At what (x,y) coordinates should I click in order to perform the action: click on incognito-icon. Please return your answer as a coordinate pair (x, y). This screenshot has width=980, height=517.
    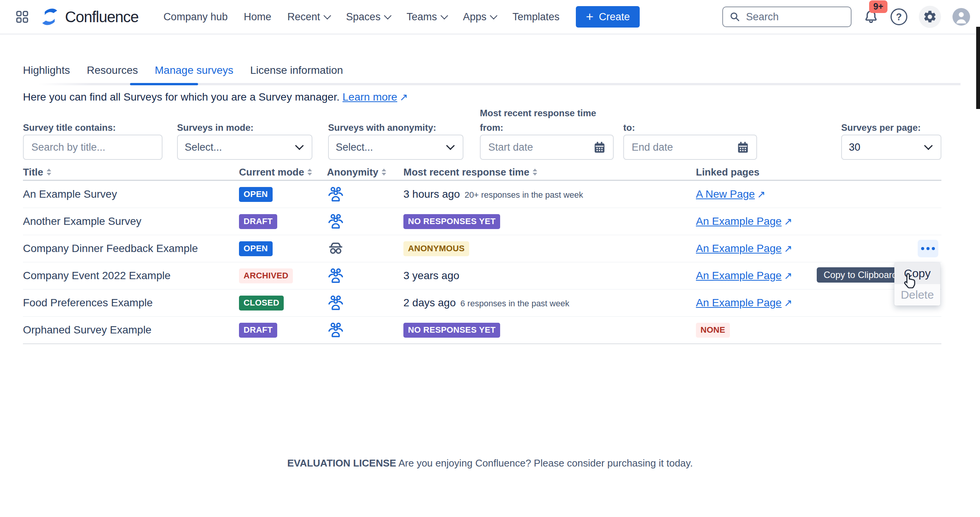
    Looking at the image, I should click on (336, 249).